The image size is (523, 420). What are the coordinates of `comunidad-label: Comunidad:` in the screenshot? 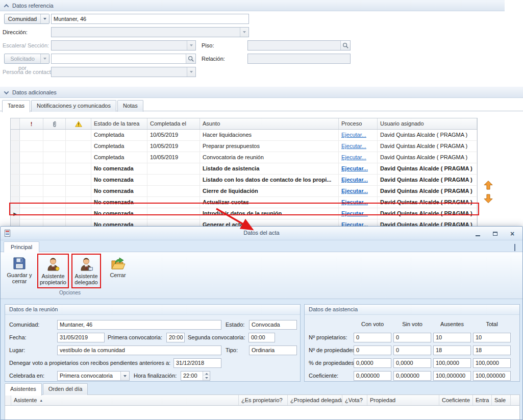 It's located at (24, 325).